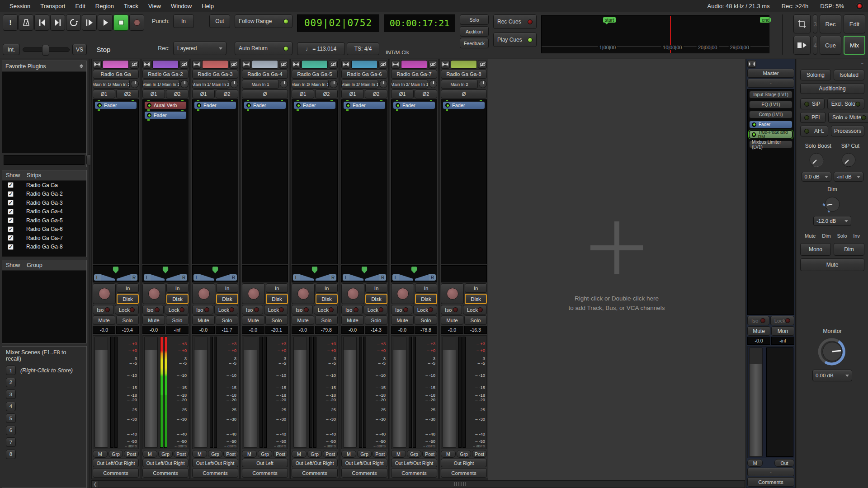 The width and height of the screenshot is (868, 488). I want to click on menu-session: Session, so click(20, 6).